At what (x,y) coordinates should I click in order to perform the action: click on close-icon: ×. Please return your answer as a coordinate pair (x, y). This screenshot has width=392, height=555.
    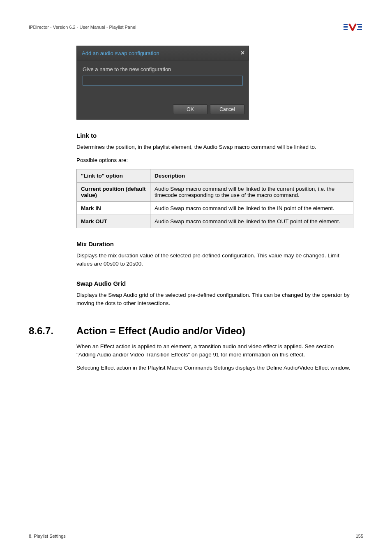
    Looking at the image, I should click on (242, 53).